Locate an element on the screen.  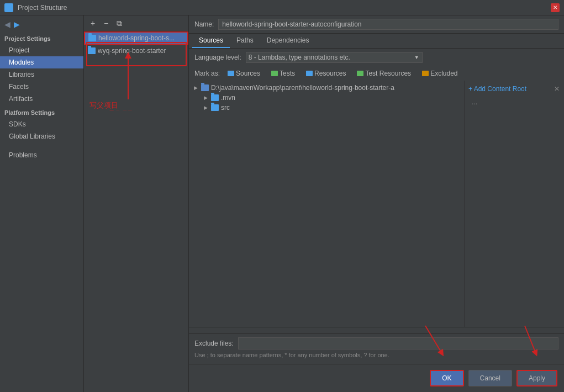
mark-as-label: Mark as: is located at coordinates (207, 73).